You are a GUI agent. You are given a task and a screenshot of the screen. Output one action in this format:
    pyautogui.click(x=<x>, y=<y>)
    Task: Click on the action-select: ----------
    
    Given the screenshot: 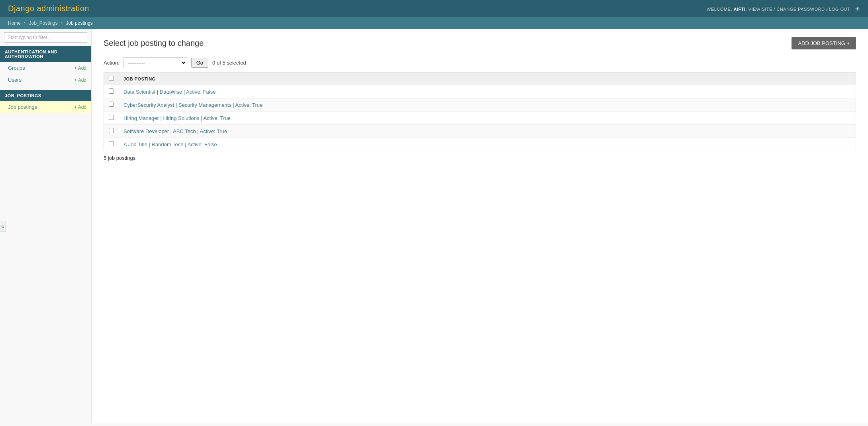 What is the action you would take?
    pyautogui.click(x=155, y=63)
    